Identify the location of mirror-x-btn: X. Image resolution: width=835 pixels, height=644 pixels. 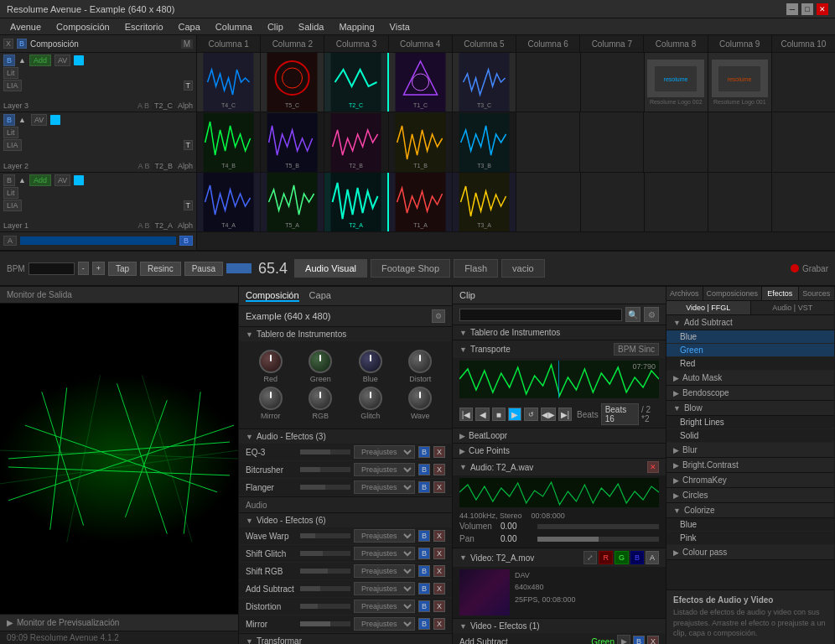
(439, 624).